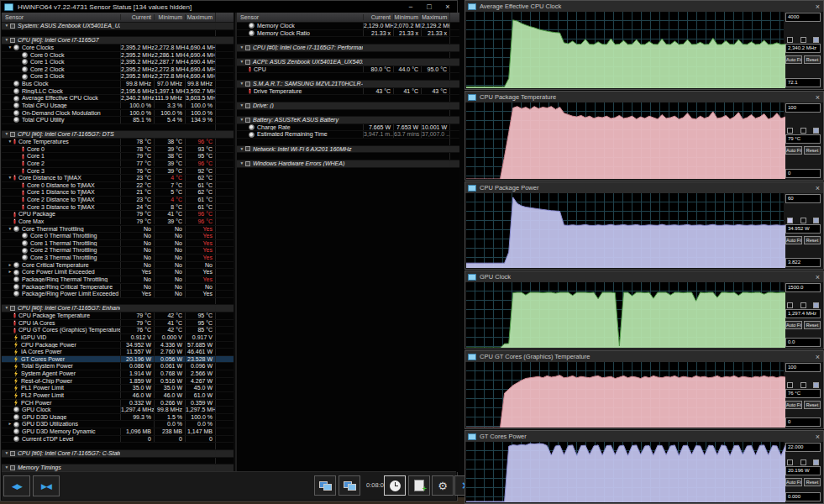 This screenshot has width=824, height=504. What do you see at coordinates (644, 356) in the screenshot?
I see `graph-titlebar: CPU GT Cores (Graphics) Temperature×` at bounding box center [644, 356].